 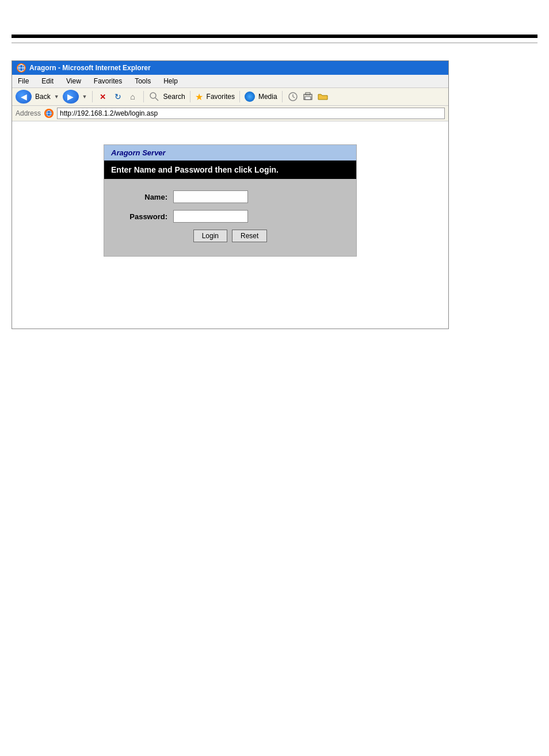 What do you see at coordinates (144, 197) in the screenshot?
I see `name-label: Name:` at bounding box center [144, 197].